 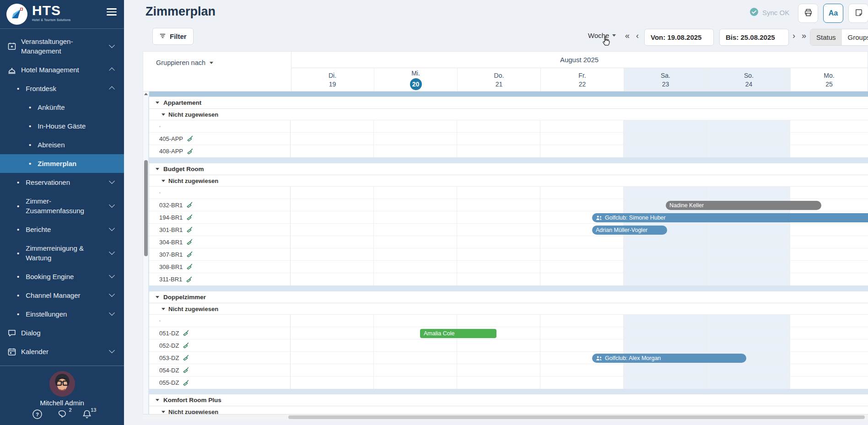 What do you see at coordinates (509, 169) in the screenshot?
I see `group-header-budget-room: Budget Room` at bounding box center [509, 169].